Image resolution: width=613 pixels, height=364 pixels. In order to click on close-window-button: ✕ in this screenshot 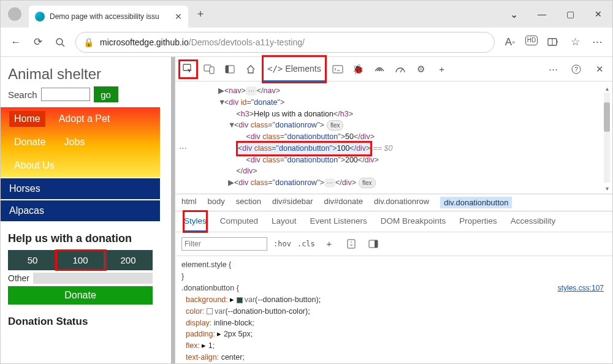, I will do `click(598, 14)`.